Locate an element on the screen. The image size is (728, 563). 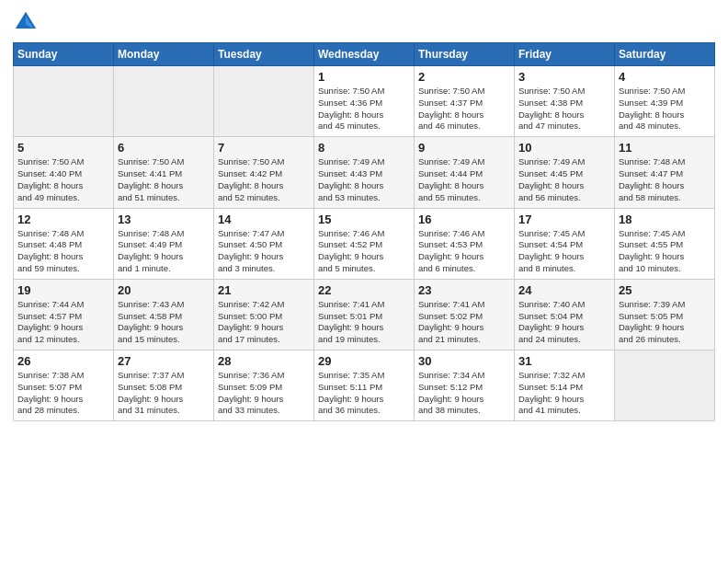
day-info: Sunrise: 7:35 AM Sunset: 5:11 PM Dayligh… is located at coordinates (364, 394).